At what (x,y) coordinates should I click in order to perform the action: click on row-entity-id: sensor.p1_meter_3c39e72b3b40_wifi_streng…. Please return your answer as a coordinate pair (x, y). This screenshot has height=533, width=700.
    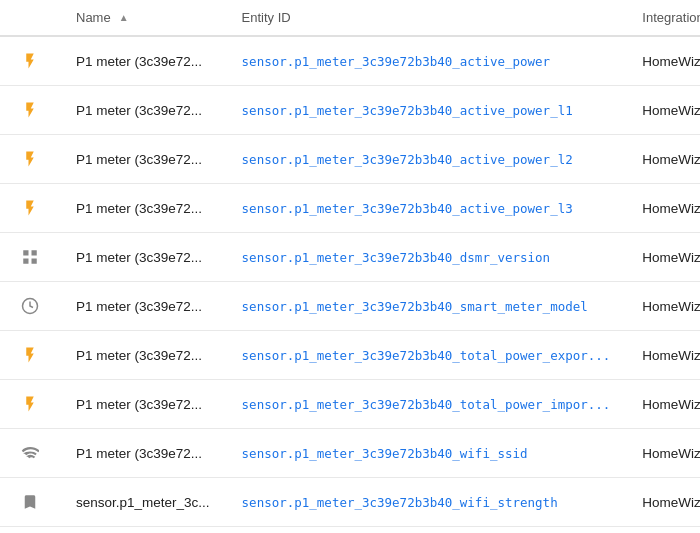
    Looking at the image, I should click on (426, 502).